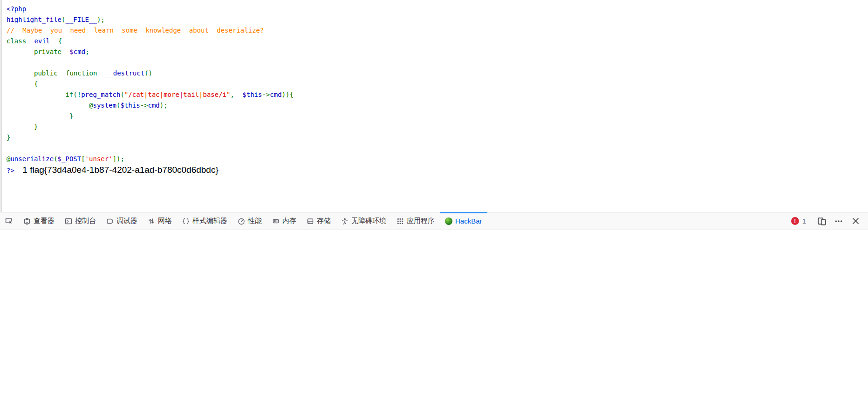 The width and height of the screenshot is (868, 401). What do you see at coordinates (804, 221) in the screenshot?
I see `error-count: 1` at bounding box center [804, 221].